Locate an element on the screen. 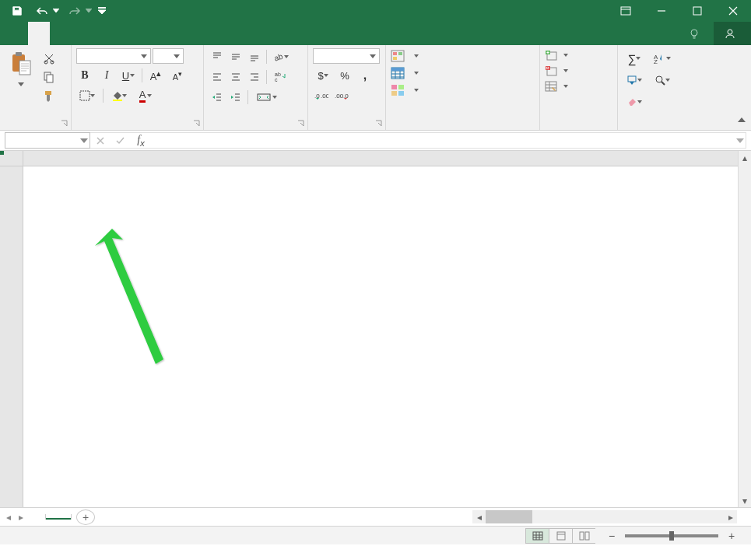  align-left-button is located at coordinates (217, 77).